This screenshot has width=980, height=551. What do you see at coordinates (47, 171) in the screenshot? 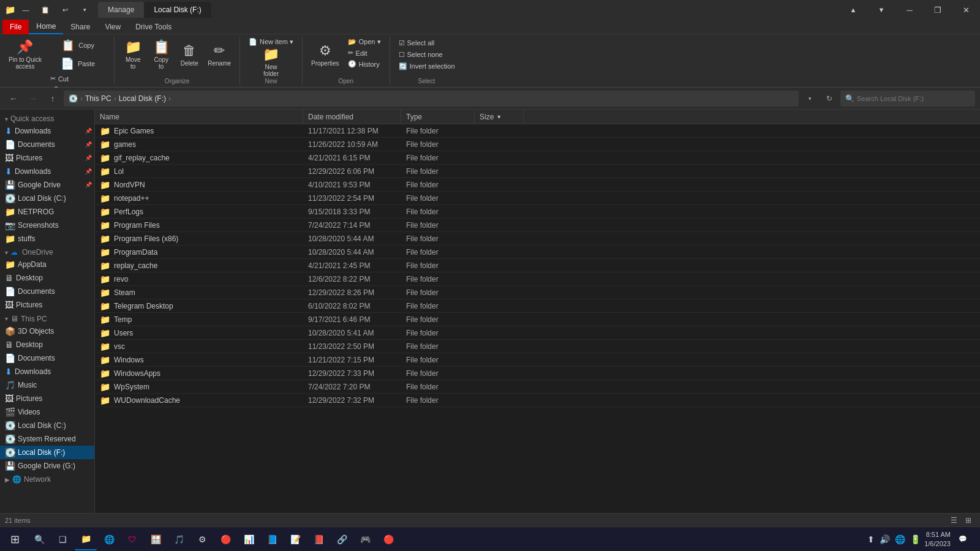
I see `sidebar-item-downloads-2: ⬇ Downloads 📌` at bounding box center [47, 171].